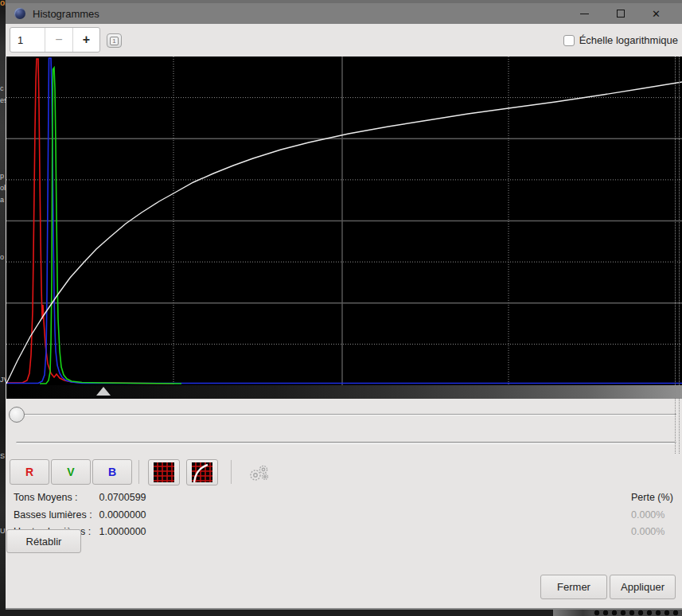 The width and height of the screenshot is (682, 616). What do you see at coordinates (123, 497) in the screenshot?
I see `midtones-value: 0.0700599` at bounding box center [123, 497].